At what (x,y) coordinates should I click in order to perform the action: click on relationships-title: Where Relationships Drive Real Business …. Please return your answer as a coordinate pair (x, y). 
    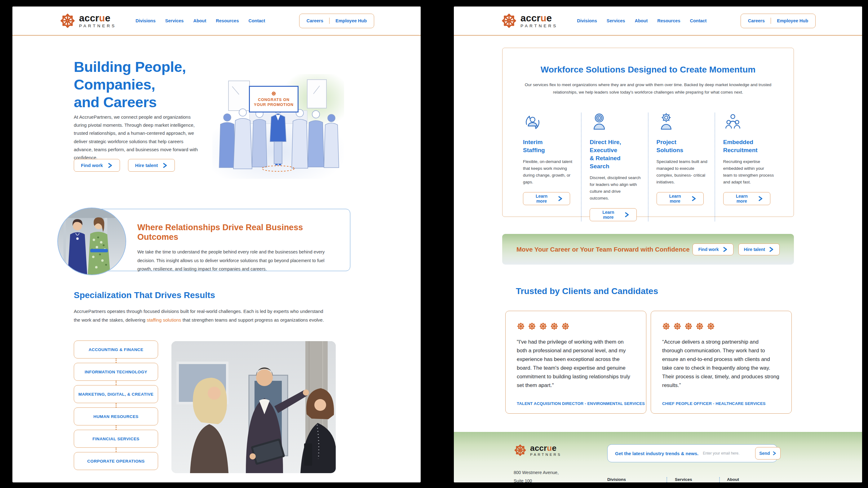
    Looking at the image, I should click on (238, 232).